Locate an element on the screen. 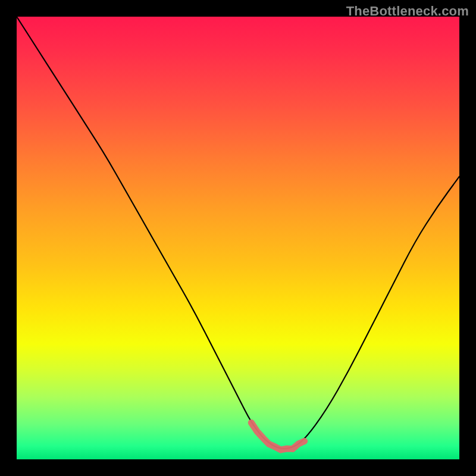  watermark-text: TheBottleneck.com is located at coordinates (408, 11).